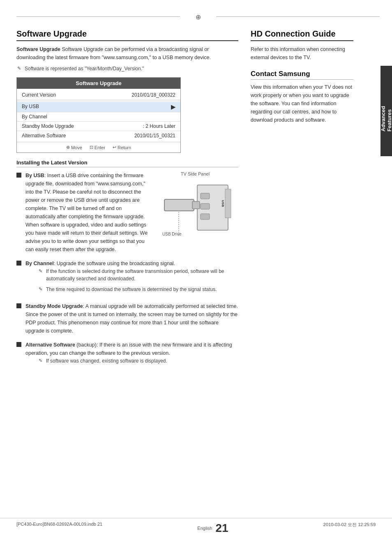 The height and width of the screenshot is (543, 392). I want to click on nav-enter: ⊡ Enter, so click(97, 147).